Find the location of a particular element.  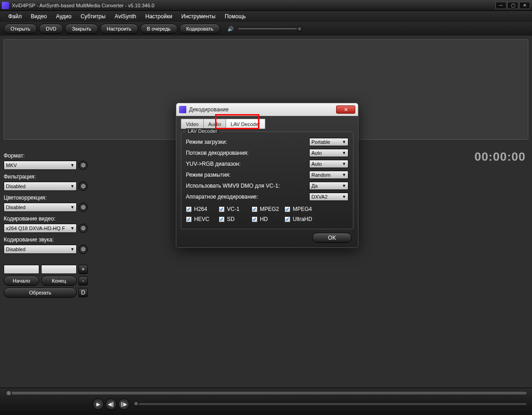

venc-select: x264 Q18 DXVA-HD-HQ Film▼ is located at coordinates (40, 228).